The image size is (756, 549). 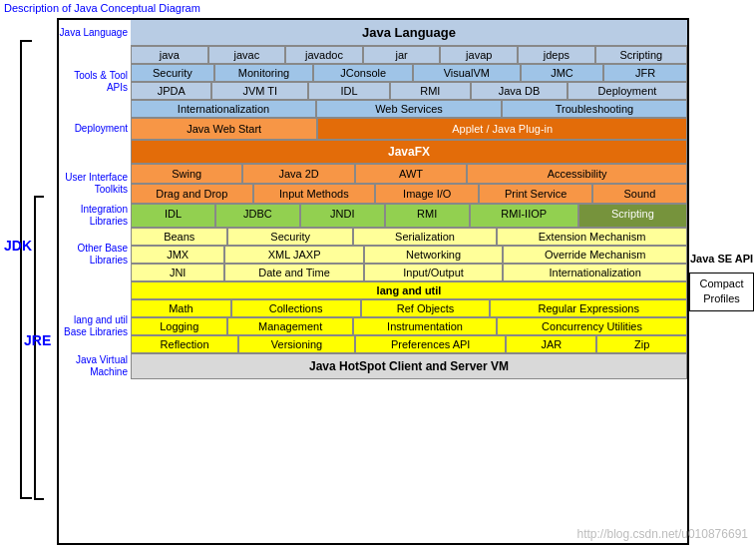 What do you see at coordinates (95, 129) in the screenshot?
I see `deployment-label: Deployment` at bounding box center [95, 129].